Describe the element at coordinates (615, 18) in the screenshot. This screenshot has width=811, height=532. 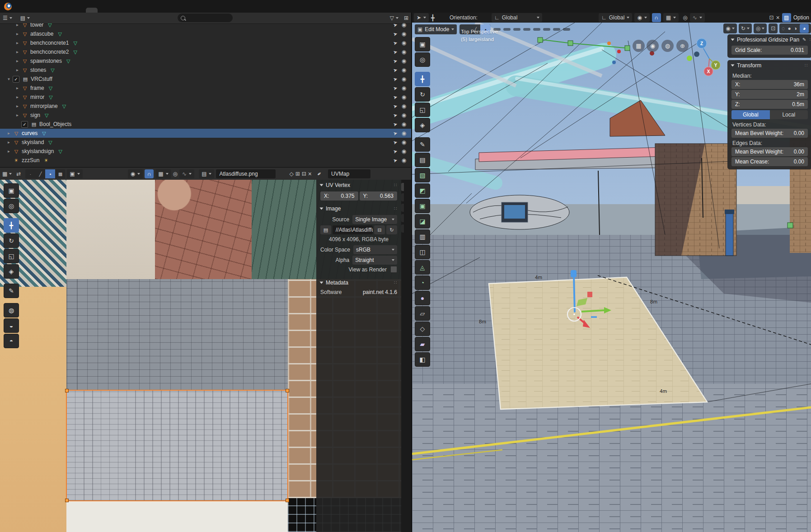
I see `transform-orientation-dropdown: ∟ Global` at that location.